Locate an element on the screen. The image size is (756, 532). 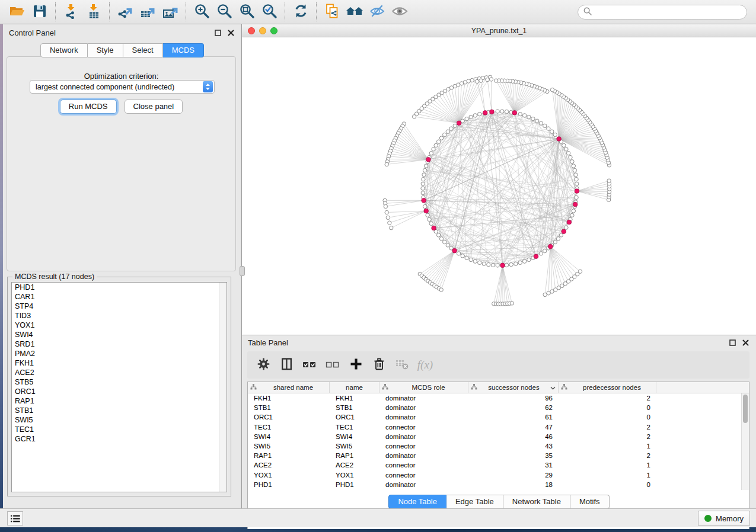
mcds-result-item: PHD1 is located at coordinates (119, 287).